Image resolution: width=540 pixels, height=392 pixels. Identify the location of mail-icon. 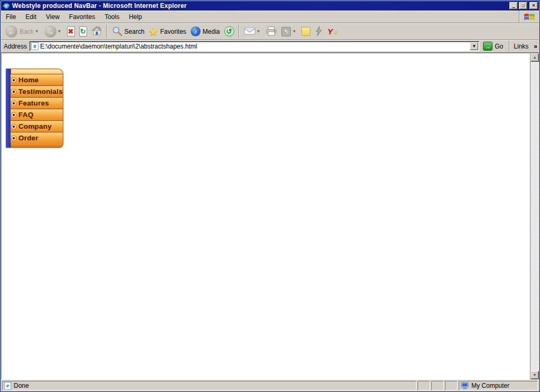
(250, 32).